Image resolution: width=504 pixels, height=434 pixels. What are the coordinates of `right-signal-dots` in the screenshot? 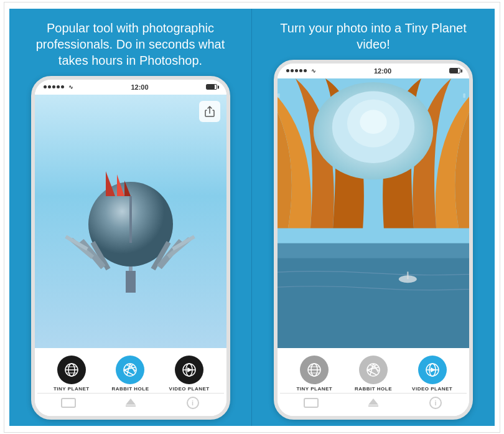 It's located at (296, 71).